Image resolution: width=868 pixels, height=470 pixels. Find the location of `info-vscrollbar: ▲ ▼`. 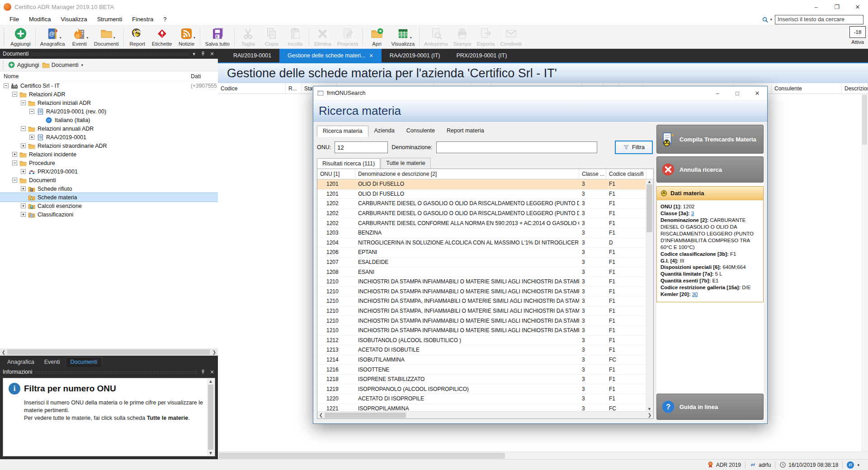

info-vscrollbar: ▲ ▼ is located at coordinates (211, 417).